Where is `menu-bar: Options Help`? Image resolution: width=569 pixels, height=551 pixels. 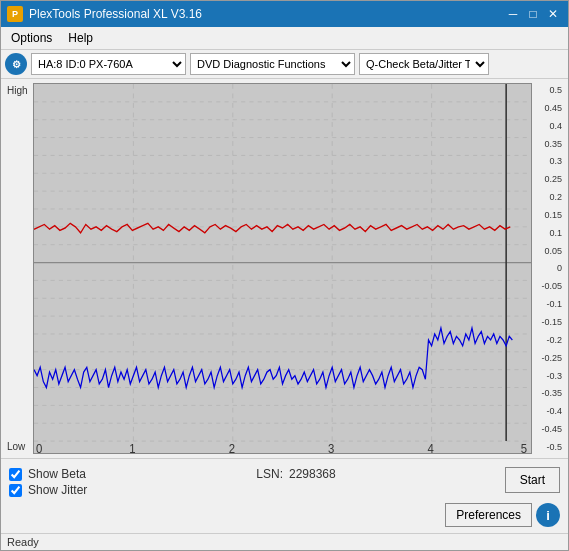
menu-bar: Options Help is located at coordinates (284, 38).